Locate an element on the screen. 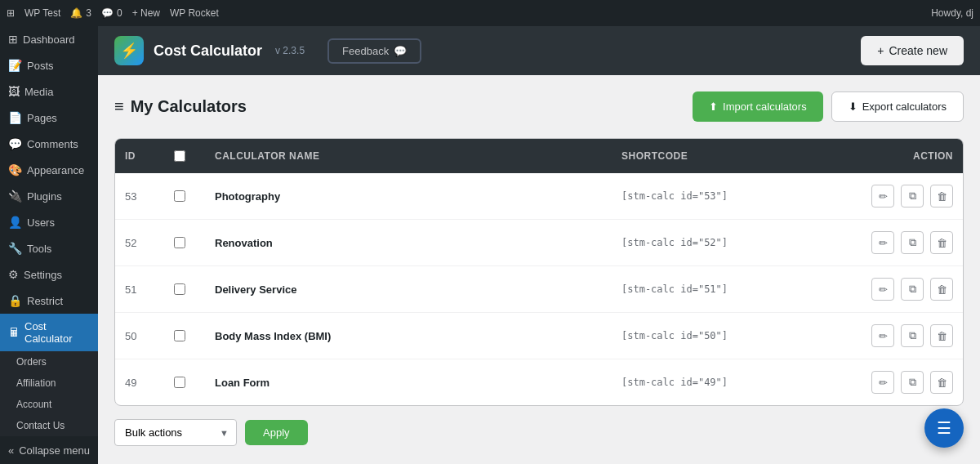  delete-button-52: 🗑 is located at coordinates (942, 243).